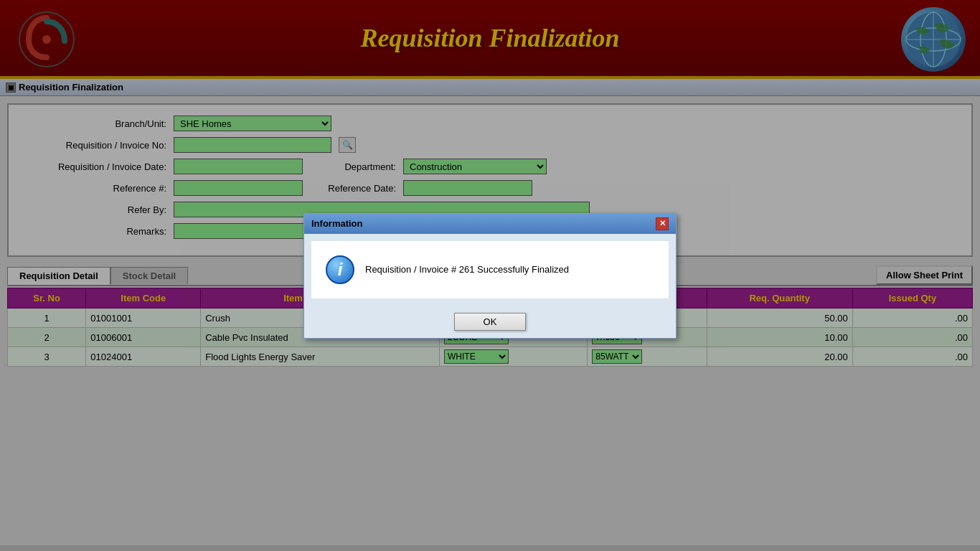 The image size is (980, 551). I want to click on ok-button: OK, so click(491, 321).